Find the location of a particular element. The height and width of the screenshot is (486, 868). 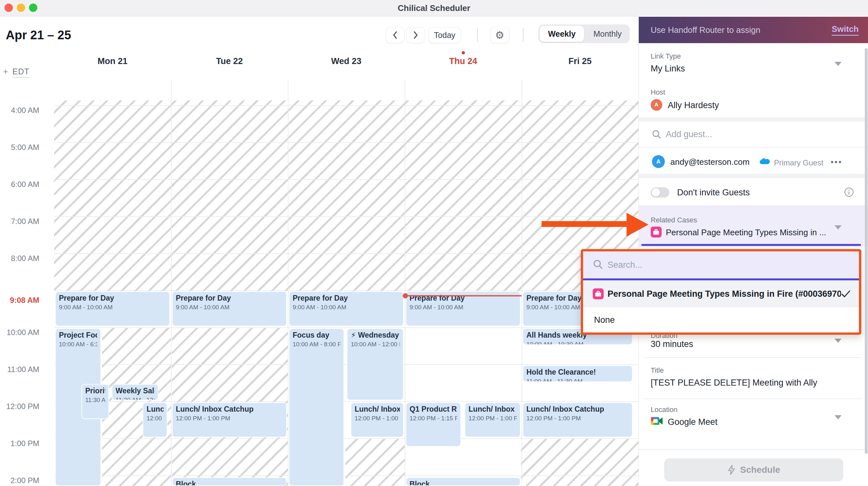

meeting-title-value: [TEST PLEASE DELETE] Meeting with Ally is located at coordinates (734, 383).